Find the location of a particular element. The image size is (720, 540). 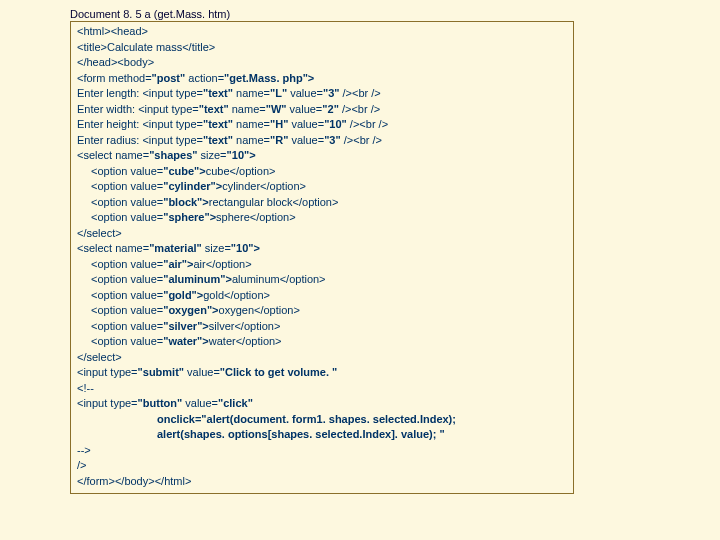

code-line: <html><head> is located at coordinates (322, 32).